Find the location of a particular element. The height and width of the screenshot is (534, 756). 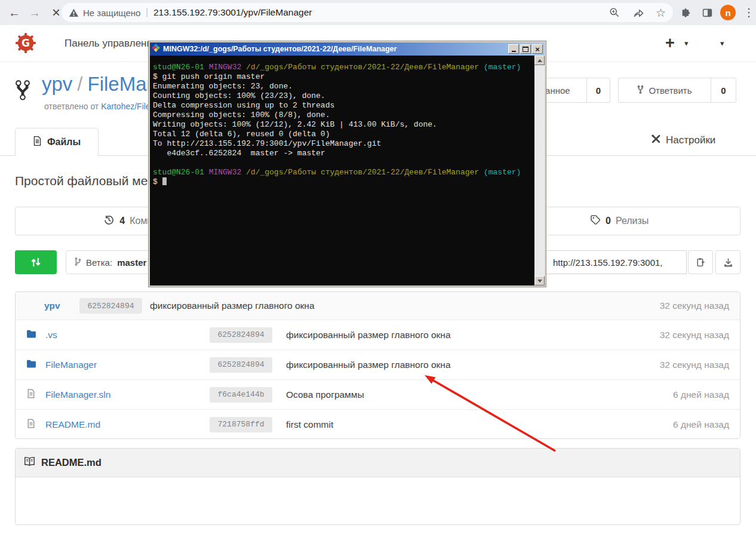

browser-profile-avatar: n is located at coordinates (728, 13).